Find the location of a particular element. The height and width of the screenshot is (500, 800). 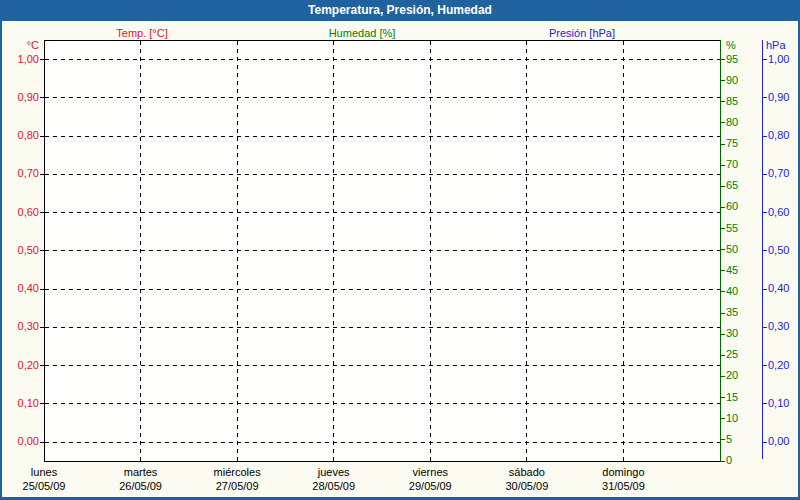

x-axis-date: 30/05/09 is located at coordinates (526, 486).